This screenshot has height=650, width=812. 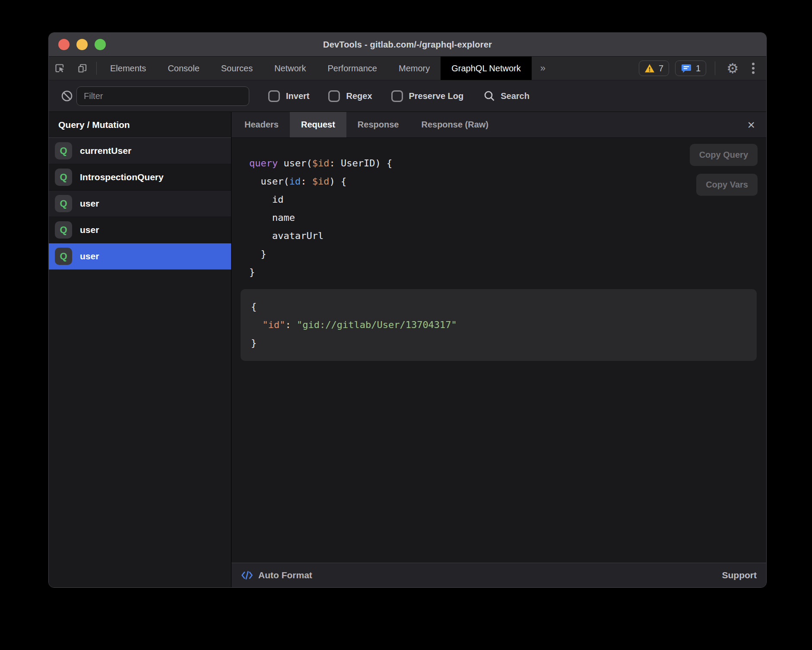 What do you see at coordinates (290, 68) in the screenshot?
I see `devtools-tab-network: Network` at bounding box center [290, 68].